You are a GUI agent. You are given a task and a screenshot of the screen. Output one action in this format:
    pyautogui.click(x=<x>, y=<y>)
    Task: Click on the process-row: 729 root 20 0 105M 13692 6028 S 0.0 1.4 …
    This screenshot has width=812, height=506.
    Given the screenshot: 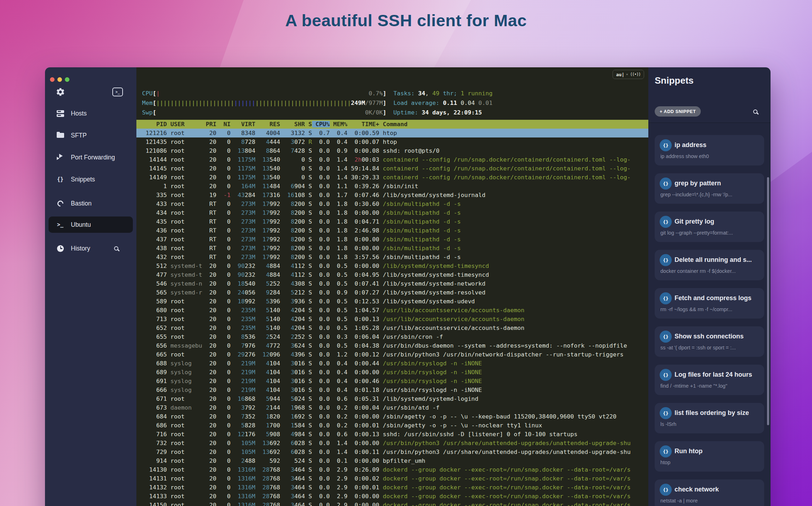 What is the action you would take?
    pyautogui.click(x=393, y=452)
    